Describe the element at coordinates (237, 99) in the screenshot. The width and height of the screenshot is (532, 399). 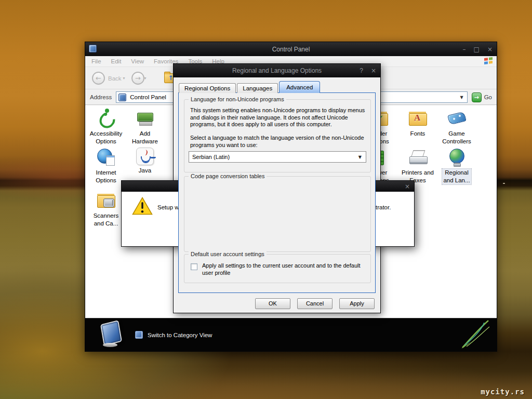
I see `groupbox-title: Language for non-Unicode programs` at that location.